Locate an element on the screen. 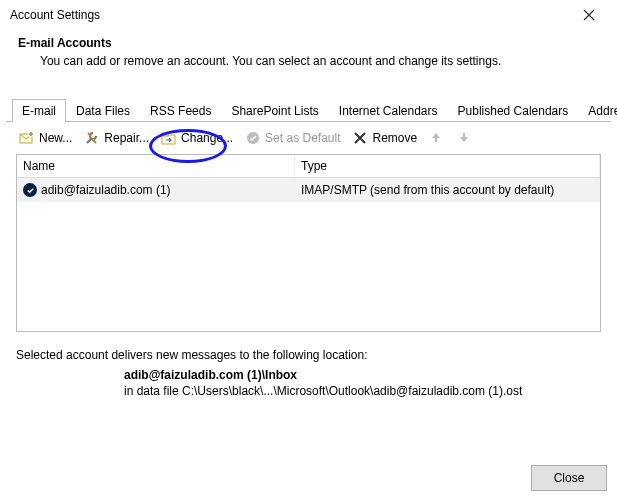 Image resolution: width=617 pixels, height=501 pixels. repair-label: Repair... is located at coordinates (126, 138).